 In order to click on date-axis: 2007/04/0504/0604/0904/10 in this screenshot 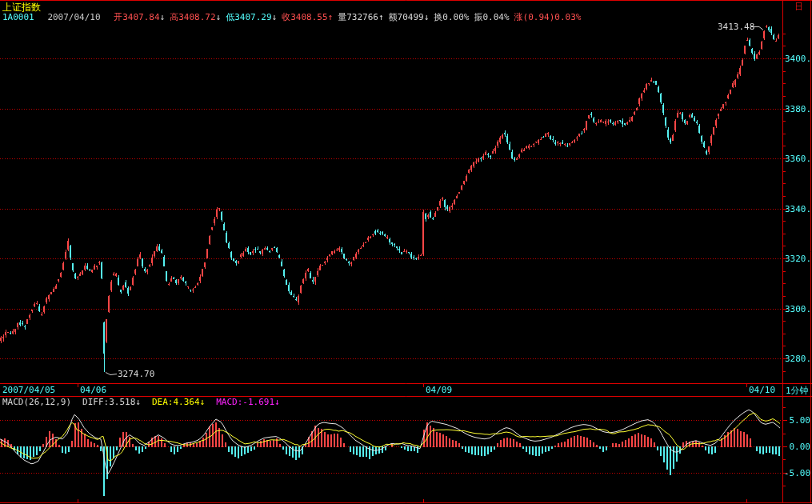, I will do `click(391, 390)`.